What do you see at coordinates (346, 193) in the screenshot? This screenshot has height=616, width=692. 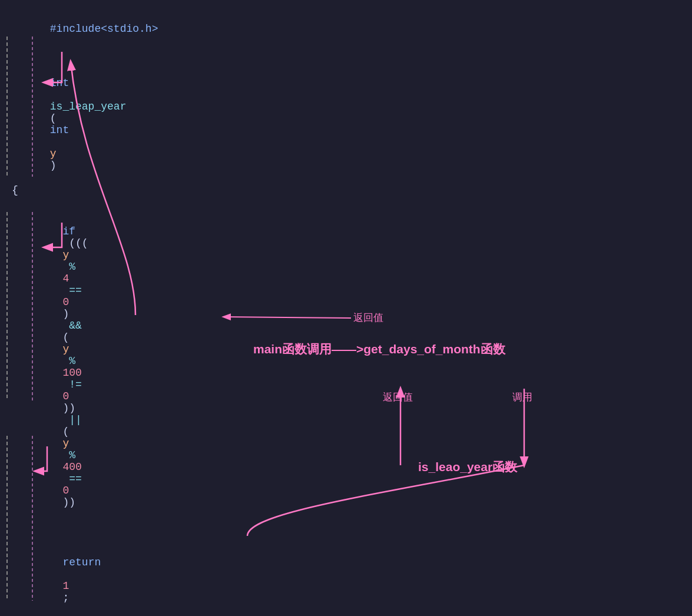 I see `line-brace1-open: {` at bounding box center [346, 193].